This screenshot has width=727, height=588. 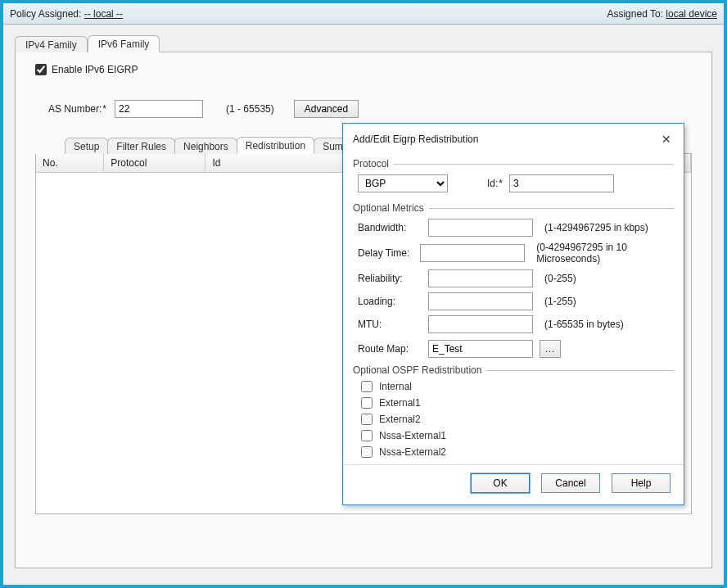 What do you see at coordinates (367, 387) in the screenshot?
I see `ospf-internal-checkbox` at bounding box center [367, 387].